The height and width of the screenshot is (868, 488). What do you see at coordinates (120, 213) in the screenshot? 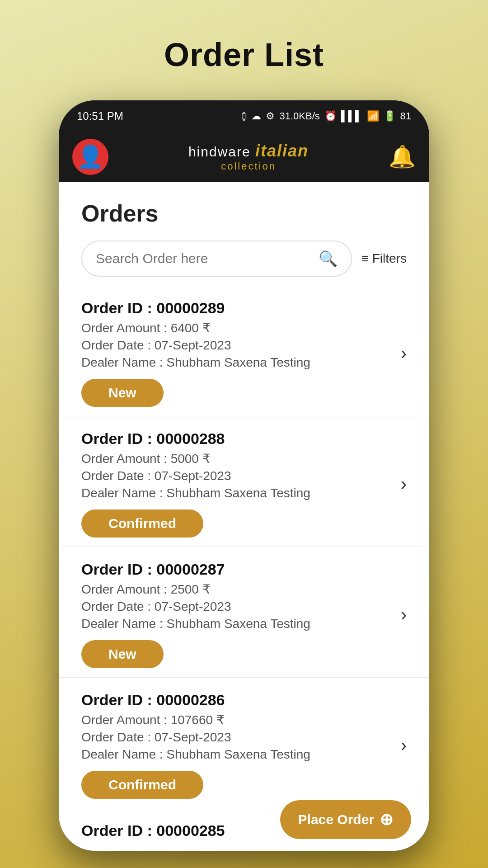
I see `orders-title: Orders` at bounding box center [120, 213].